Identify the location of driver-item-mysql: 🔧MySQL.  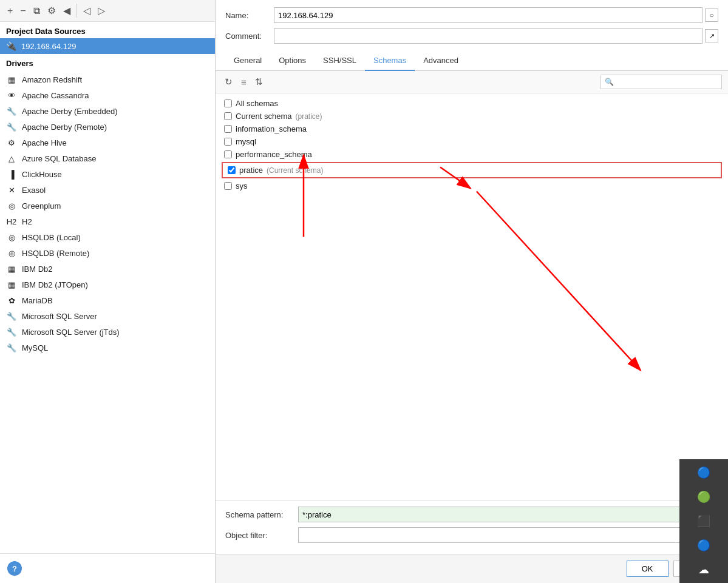
(107, 348).